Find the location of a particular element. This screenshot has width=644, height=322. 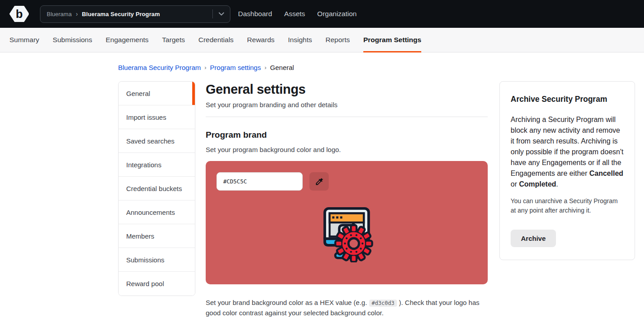

program-brand-heading: Program brand is located at coordinates (347, 135).